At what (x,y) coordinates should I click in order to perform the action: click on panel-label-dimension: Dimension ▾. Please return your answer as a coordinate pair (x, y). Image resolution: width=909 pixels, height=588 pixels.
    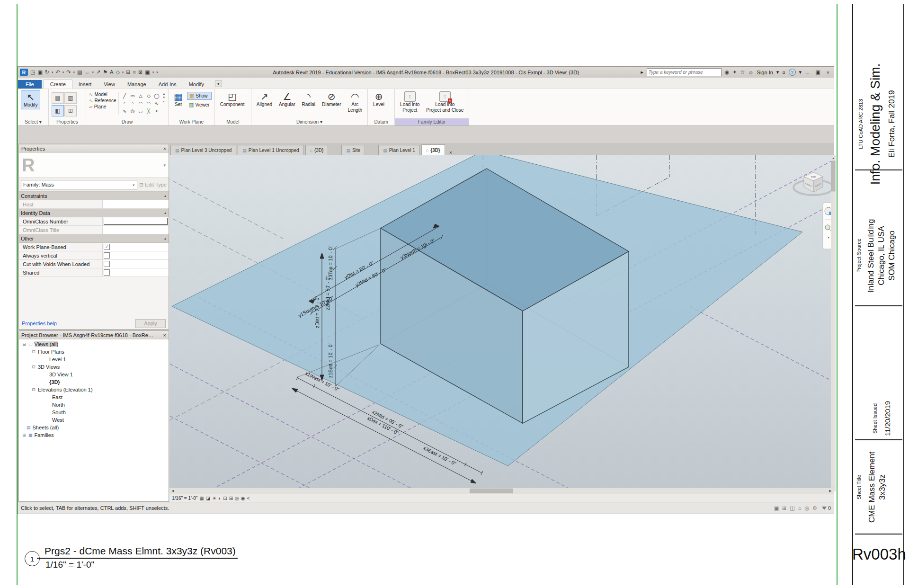
    Looking at the image, I should click on (310, 122).